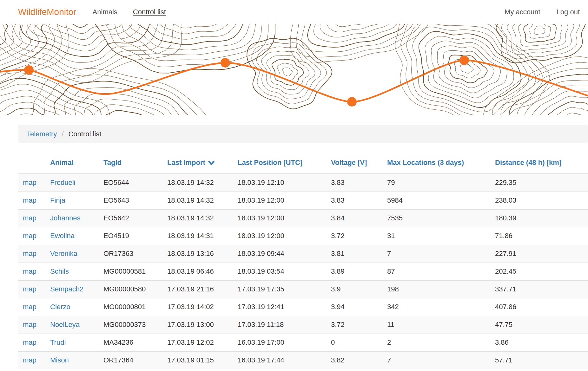 This screenshot has width=588, height=371. I want to click on distance-cell-td: 337.71, so click(539, 290).